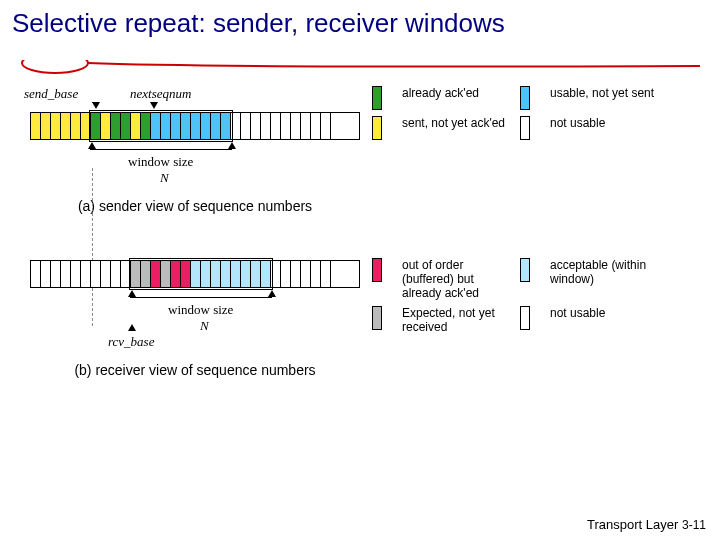 Image resolution: width=720 pixels, height=540 pixels. What do you see at coordinates (525, 98) in the screenshot?
I see `swatch-usable-icon` at bounding box center [525, 98].